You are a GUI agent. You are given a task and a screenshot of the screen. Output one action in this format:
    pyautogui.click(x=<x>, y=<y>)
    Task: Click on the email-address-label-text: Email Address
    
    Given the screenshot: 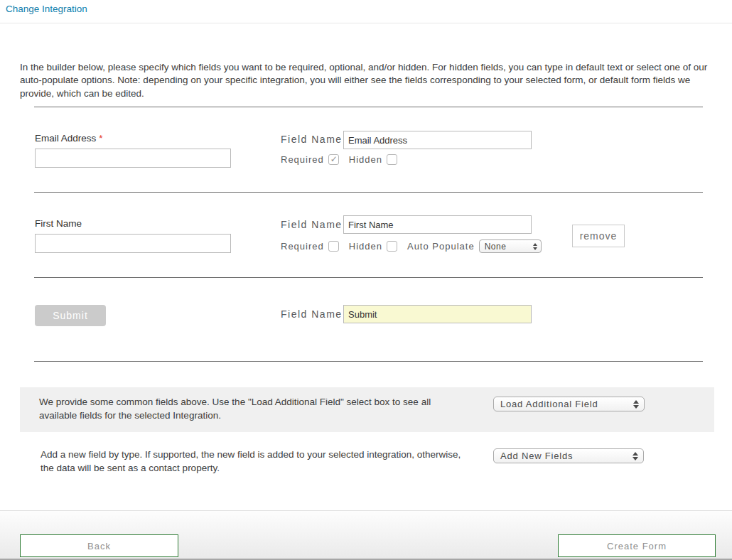 What is the action you would take?
    pyautogui.click(x=65, y=138)
    